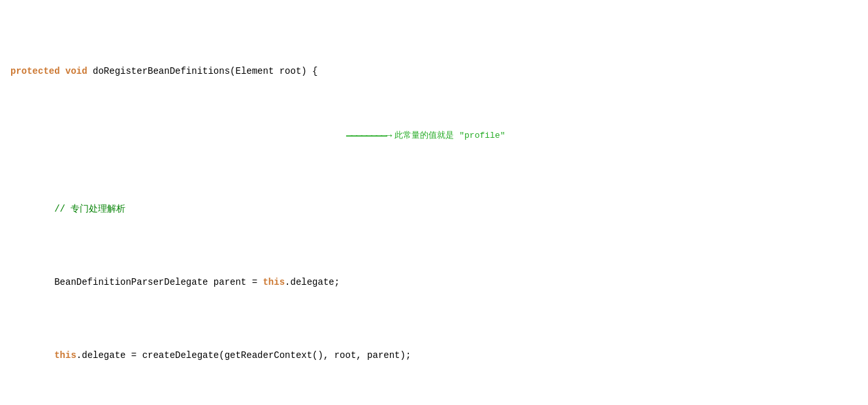 This screenshot has width=868, height=405. I want to click on keyword-protected: protected, so click(35, 71).